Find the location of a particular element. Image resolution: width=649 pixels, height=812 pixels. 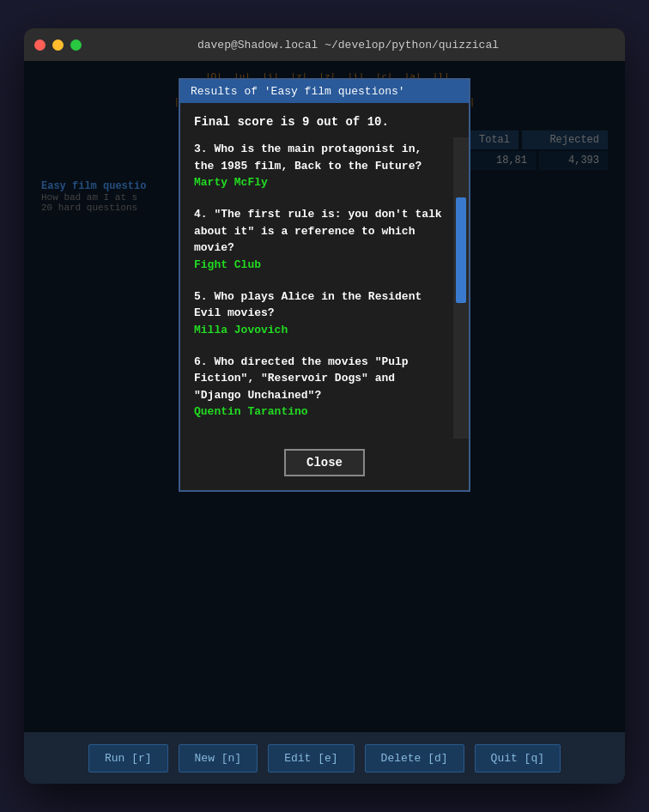

new-button: New [n] is located at coordinates (218, 759).